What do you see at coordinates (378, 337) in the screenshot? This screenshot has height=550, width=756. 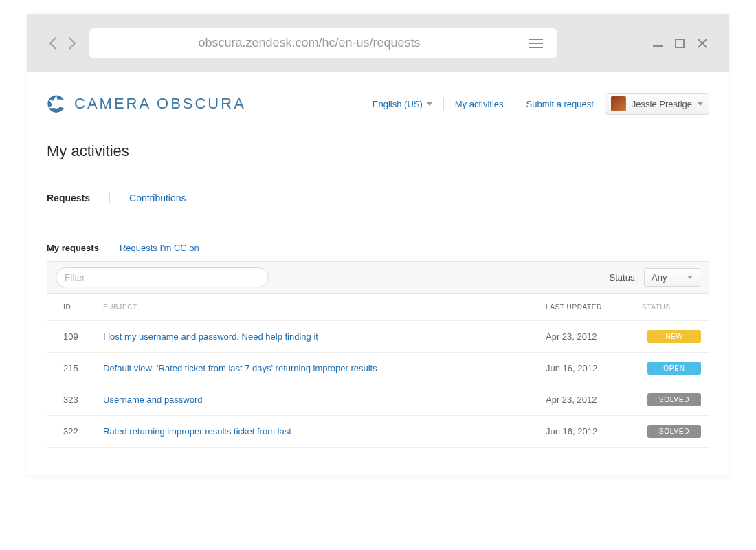 I see `table-row: 109I lost my username and password. Need…` at bounding box center [378, 337].